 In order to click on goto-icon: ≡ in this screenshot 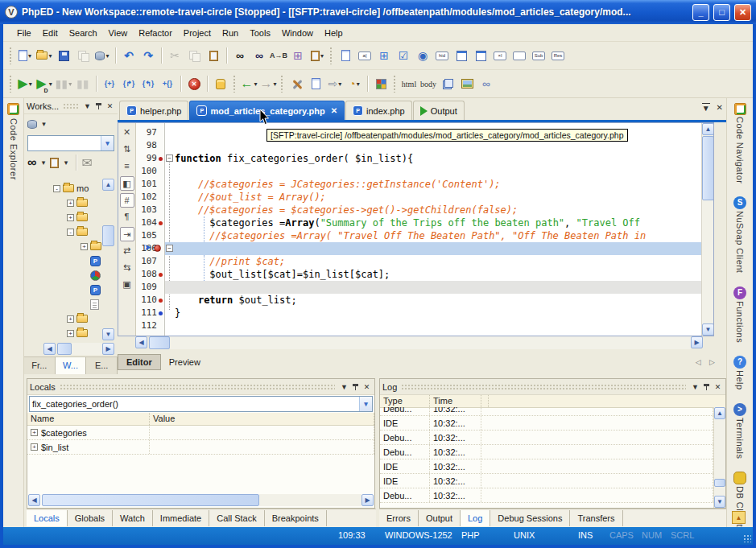, I will do `click(127, 167)`.